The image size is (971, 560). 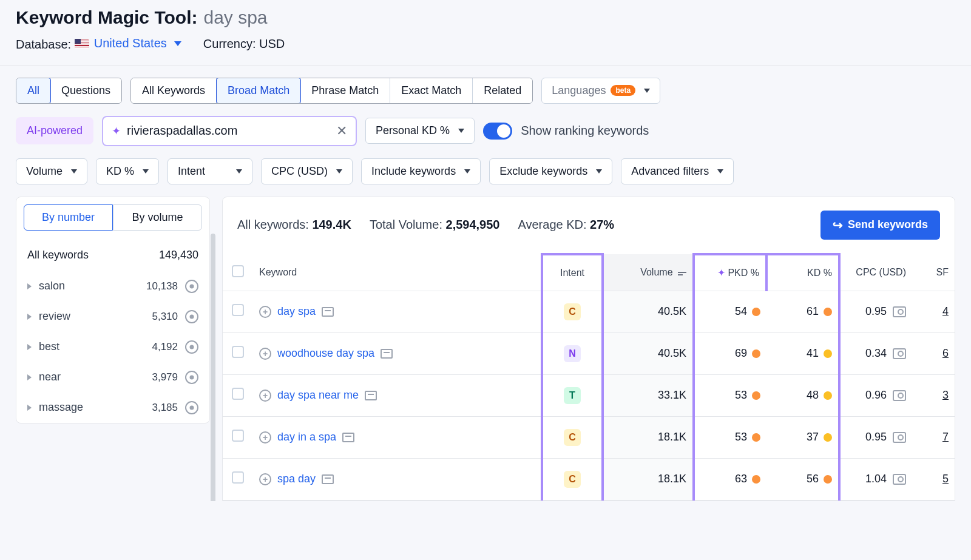 What do you see at coordinates (876, 312) in the screenshot?
I see `cpc-cell: 0.95` at bounding box center [876, 312].